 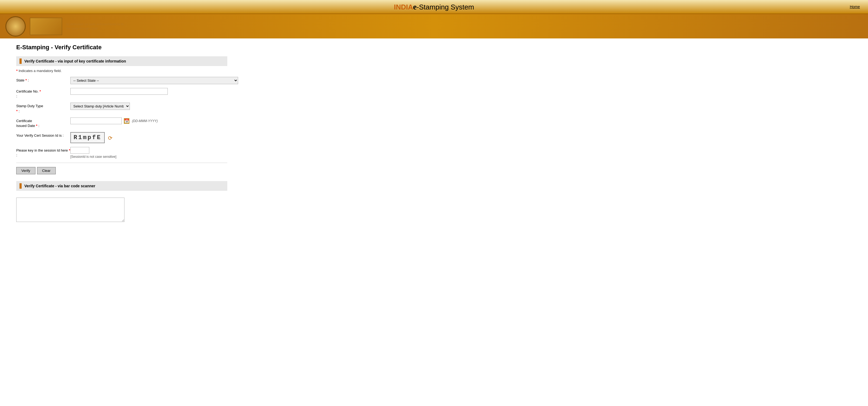 What do you see at coordinates (43, 80) in the screenshot?
I see `state-label: State * :` at bounding box center [43, 80].